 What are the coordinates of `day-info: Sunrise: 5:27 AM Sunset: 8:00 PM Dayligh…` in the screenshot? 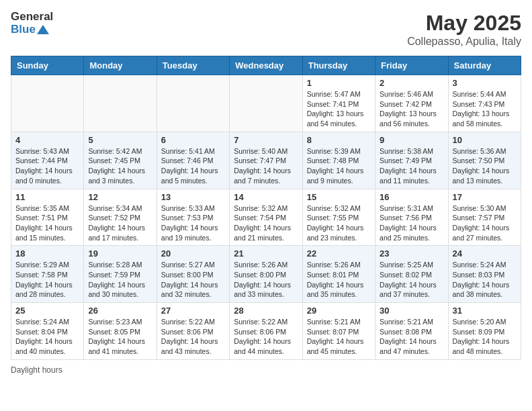 It's located at (193, 279).